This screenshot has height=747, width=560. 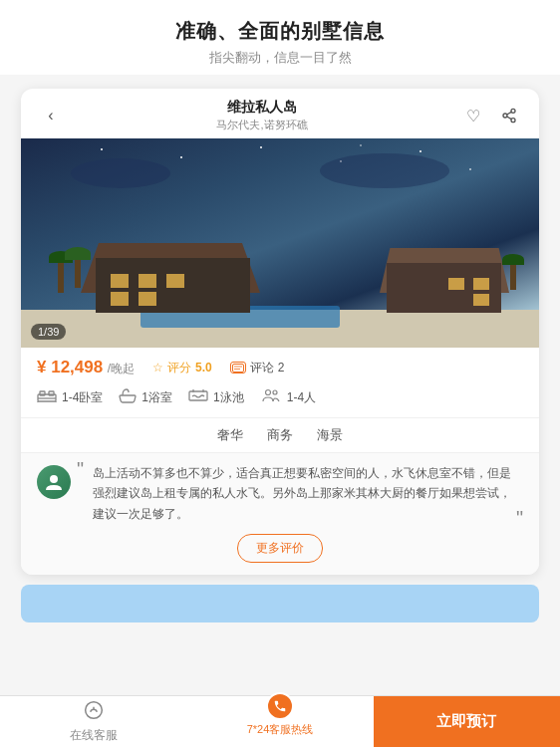 I want to click on tab-hotline: 7*24客服热线, so click(x=279, y=721).